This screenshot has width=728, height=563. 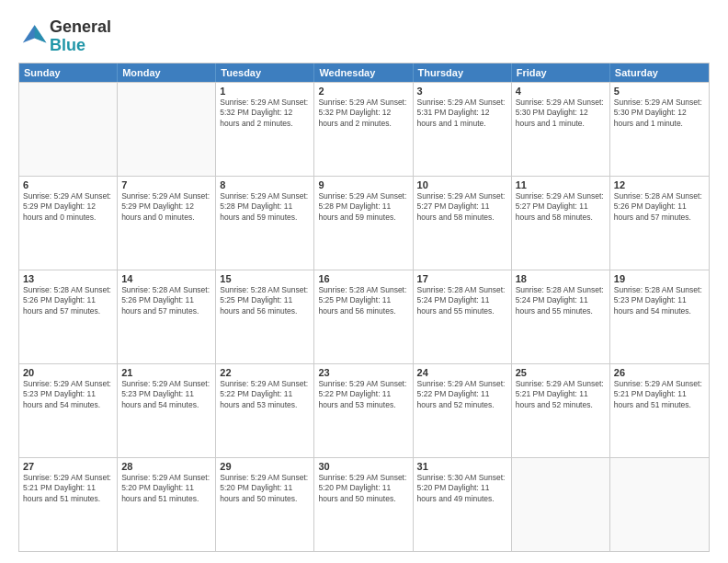 What do you see at coordinates (68, 185) in the screenshot?
I see `day-number: 6` at bounding box center [68, 185].